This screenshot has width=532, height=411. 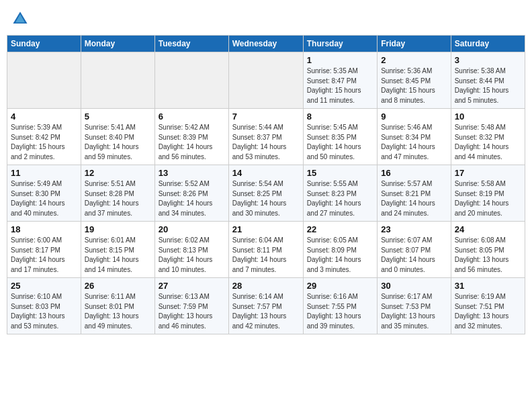 What do you see at coordinates (118, 193) in the screenshot?
I see `calendar-cell: 12Sunrise: 5:51 AM Sunset: 8:28 PM Dayli…` at bounding box center [118, 193].